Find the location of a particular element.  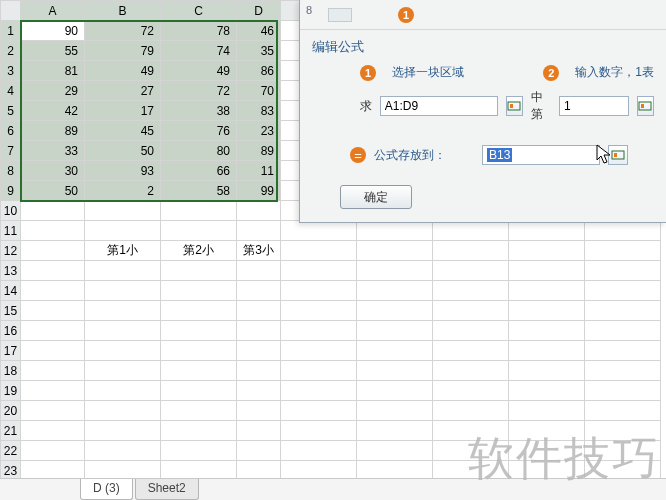

nth-label: 中第 is located at coordinates (541, 106).